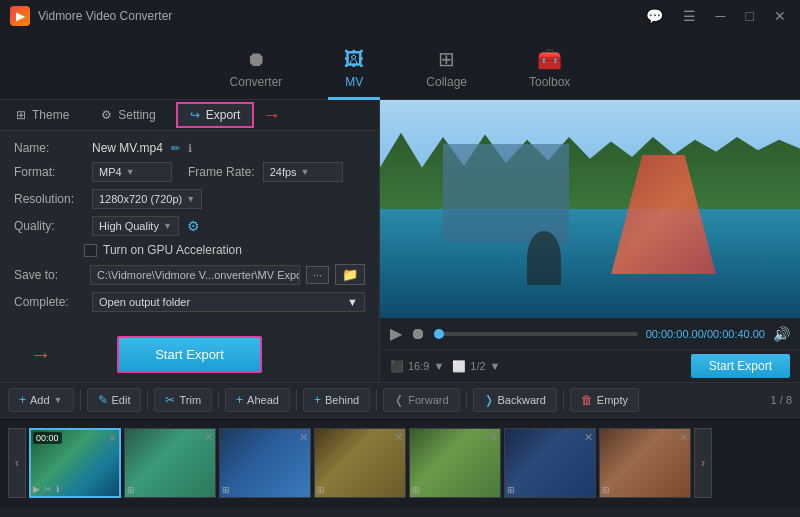 The image size is (800, 517). I want to click on video-controls-row1: ▶ ⏺ 00:00:00.00/00:00:40.00 🔊, so click(590, 334).